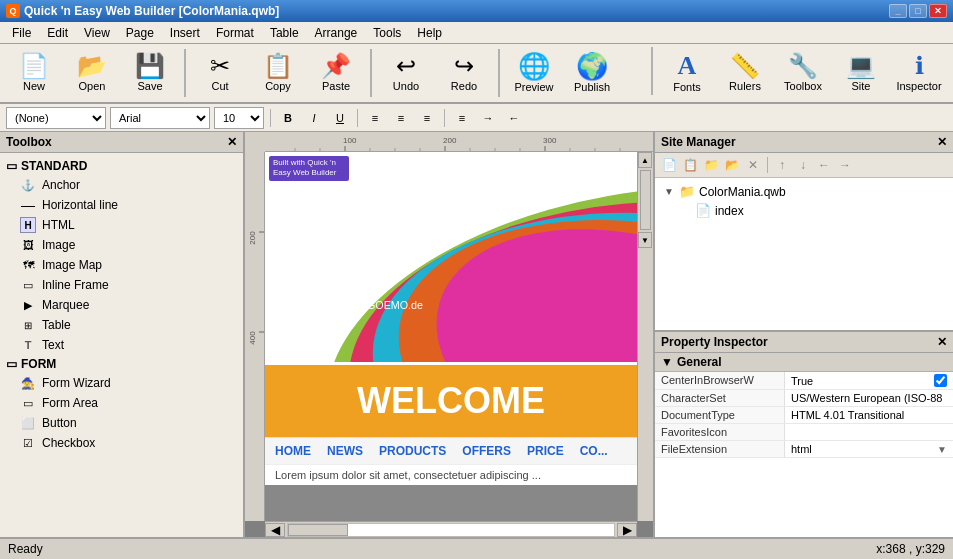 Image resolution: width=953 pixels, height=559 pixels. Describe the element at coordinates (122, 383) in the screenshot. I see `toolbox-item-formwizard: 🧙 Form Wizard` at that location.